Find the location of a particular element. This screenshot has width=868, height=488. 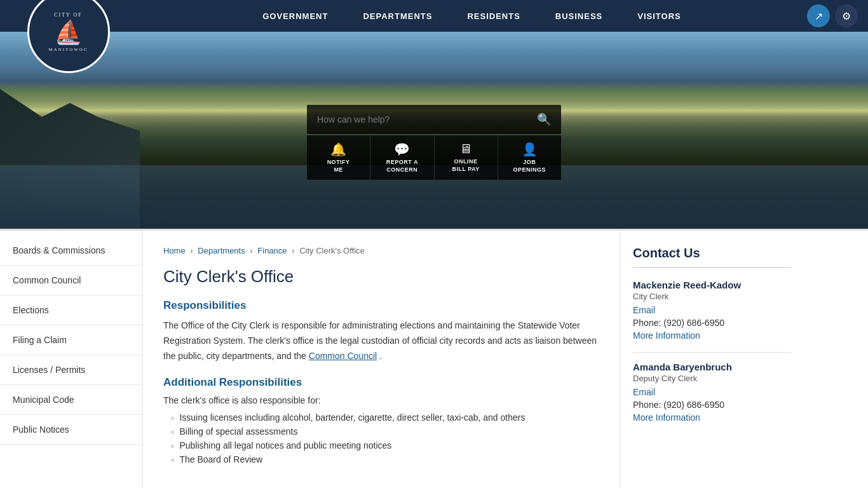

contact-1-email: Email is located at coordinates (712, 310).